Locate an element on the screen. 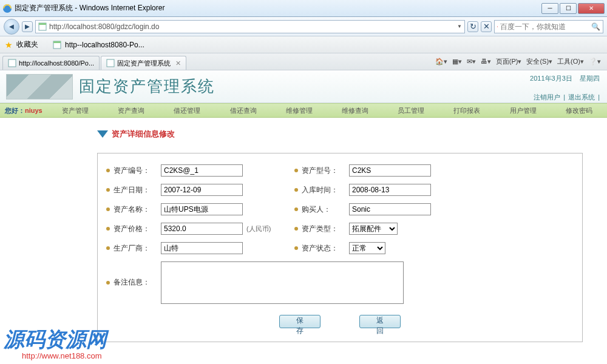 The height and width of the screenshot is (364, 607). logo-image is located at coordinates (39, 87).